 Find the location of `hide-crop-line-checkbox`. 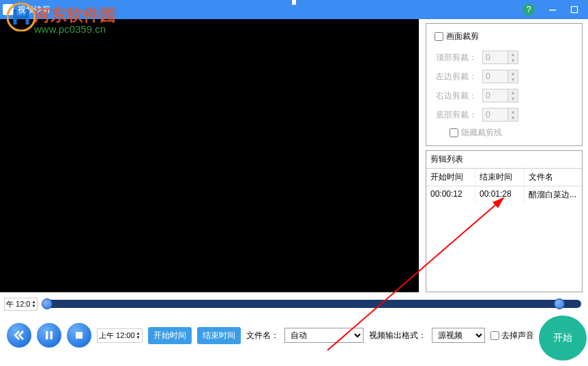

hide-crop-line-checkbox is located at coordinates (454, 132).